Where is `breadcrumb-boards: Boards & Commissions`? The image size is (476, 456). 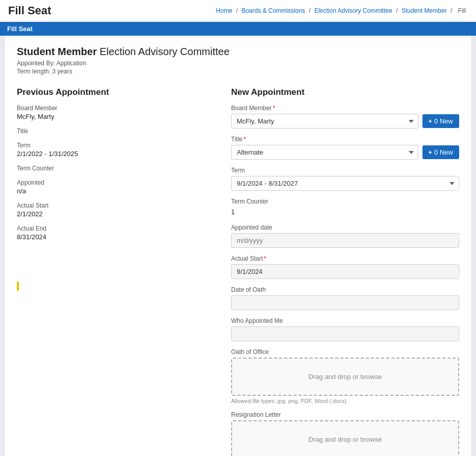 breadcrumb-boards: Boards & Commissions is located at coordinates (273, 11).